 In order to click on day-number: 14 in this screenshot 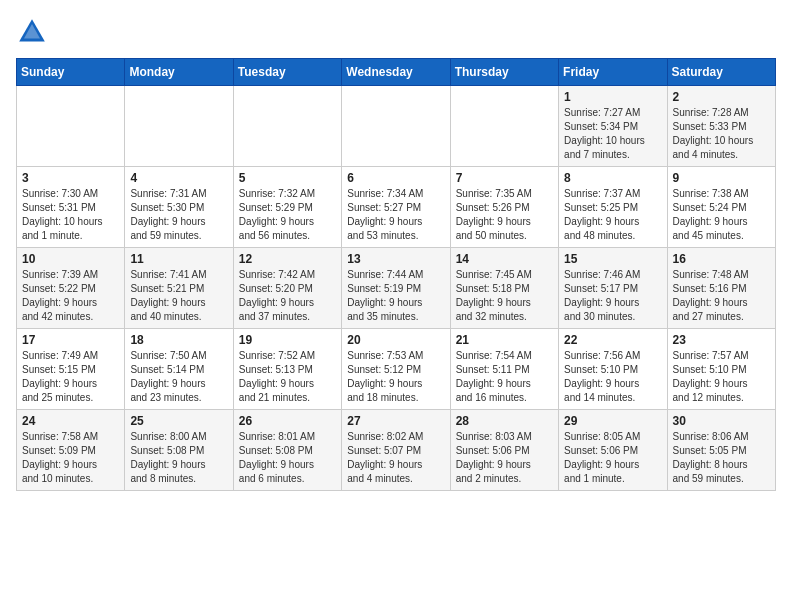, I will do `click(504, 259)`.